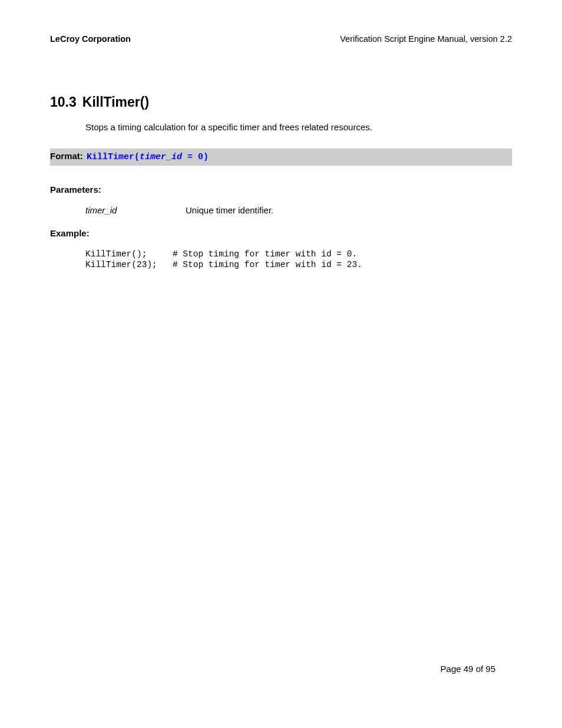  I want to click on format-assign: = 0), so click(196, 157).